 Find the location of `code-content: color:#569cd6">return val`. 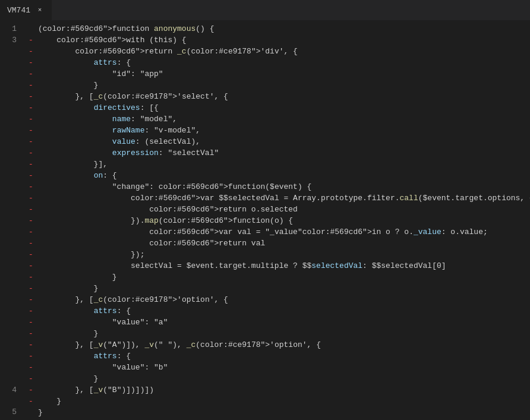

code-content: color:#569cd6">return val is located at coordinates (152, 244).